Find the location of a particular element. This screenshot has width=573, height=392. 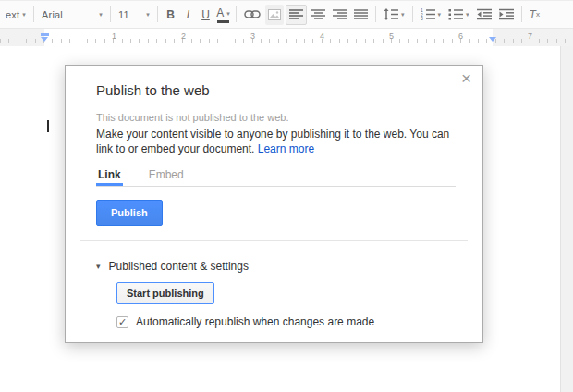

svg-text: 3 is located at coordinates (421, 18).